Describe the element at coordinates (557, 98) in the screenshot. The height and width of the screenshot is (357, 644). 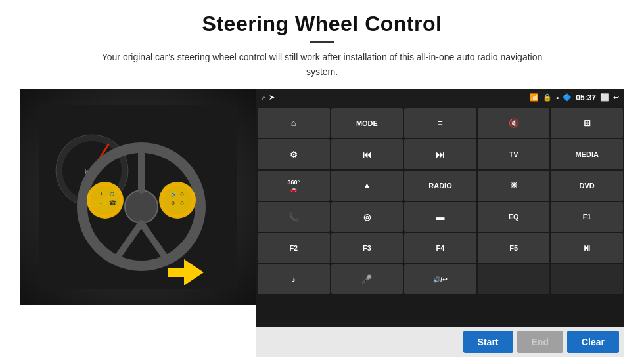
I see `sim-icon: ▪` at that location.